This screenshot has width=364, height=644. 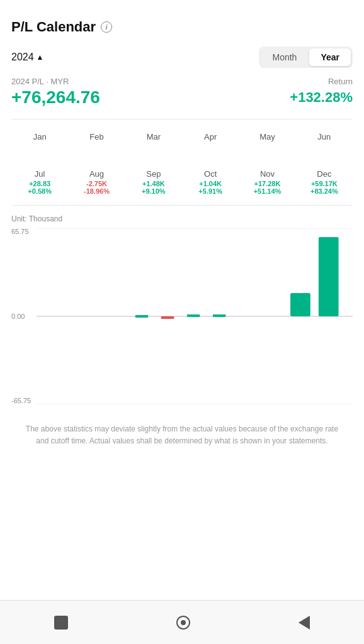 What do you see at coordinates (304, 623) in the screenshot?
I see `nav-back-button` at bounding box center [304, 623].